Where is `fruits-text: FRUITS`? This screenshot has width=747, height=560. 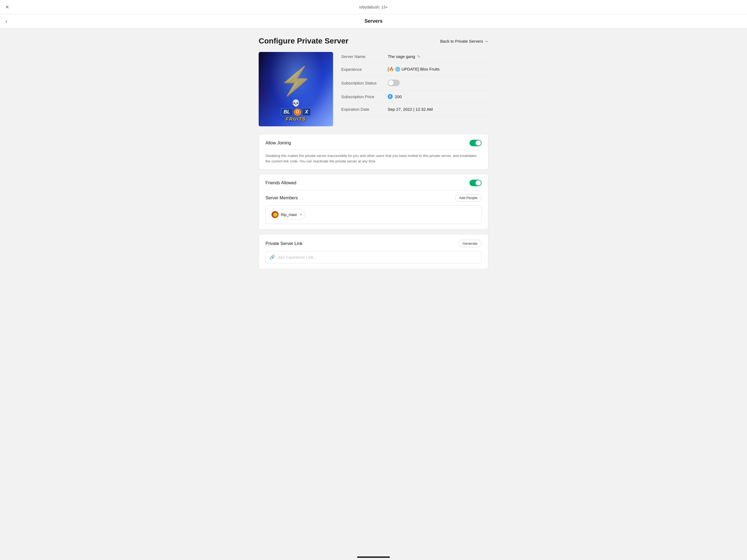 fruits-text: FRUITS is located at coordinates (296, 119).